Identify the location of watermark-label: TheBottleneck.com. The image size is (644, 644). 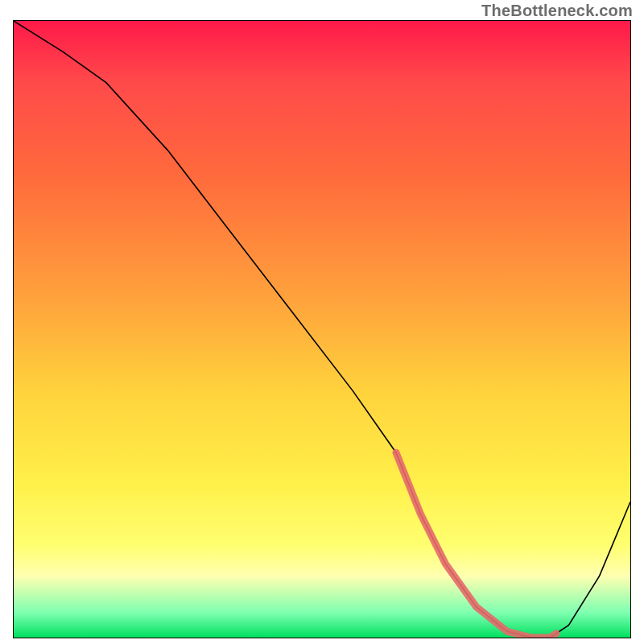
(557, 11).